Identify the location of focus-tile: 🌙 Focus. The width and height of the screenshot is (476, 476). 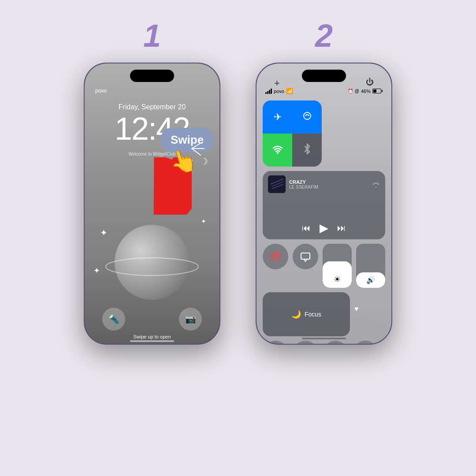
(306, 314).